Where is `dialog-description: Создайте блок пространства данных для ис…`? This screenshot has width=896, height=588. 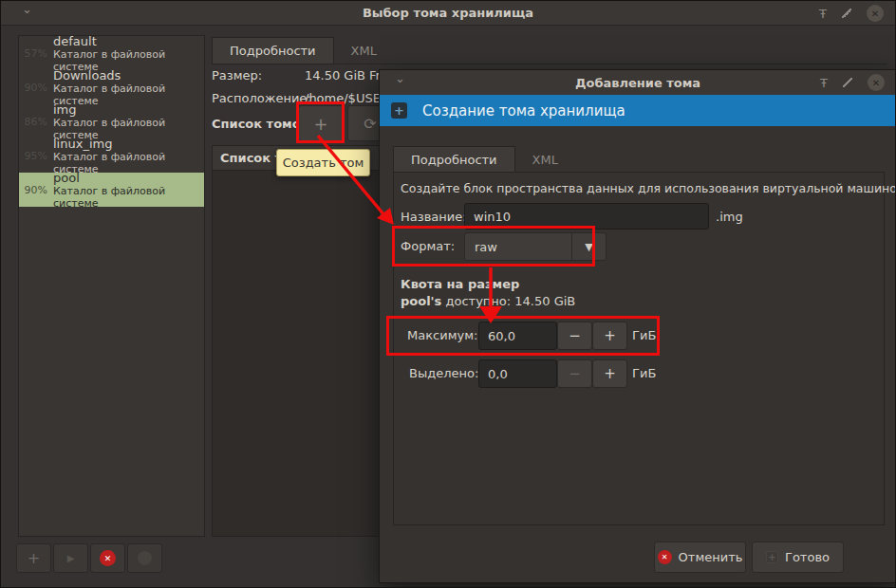 dialog-description: Создайте блок пространства данных для ис… is located at coordinates (643, 188).